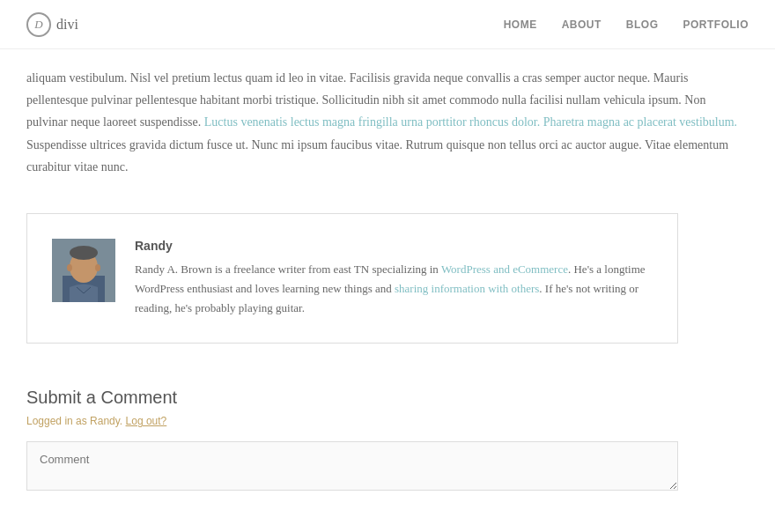  Describe the element at coordinates (717, 25) in the screenshot. I see `nav-portfolio: PORTFOLIO` at that location.